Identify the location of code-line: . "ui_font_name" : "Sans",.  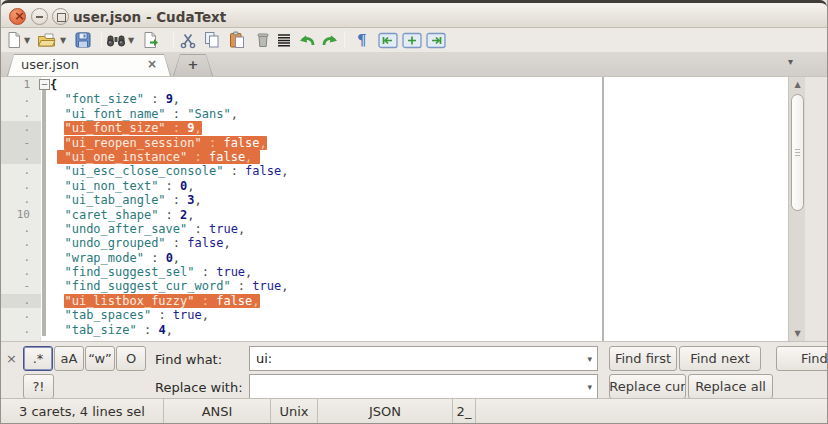
(302, 114).